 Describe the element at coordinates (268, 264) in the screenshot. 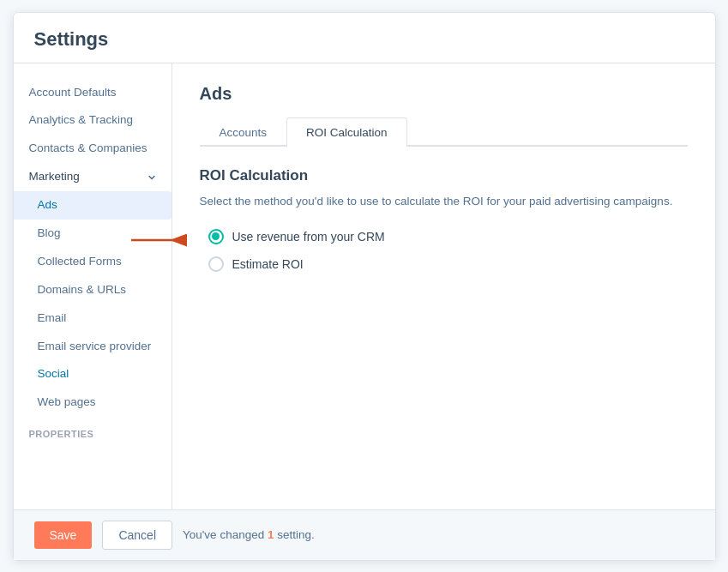

I see `radio-label-estimate-roi: Estimate ROI` at that location.